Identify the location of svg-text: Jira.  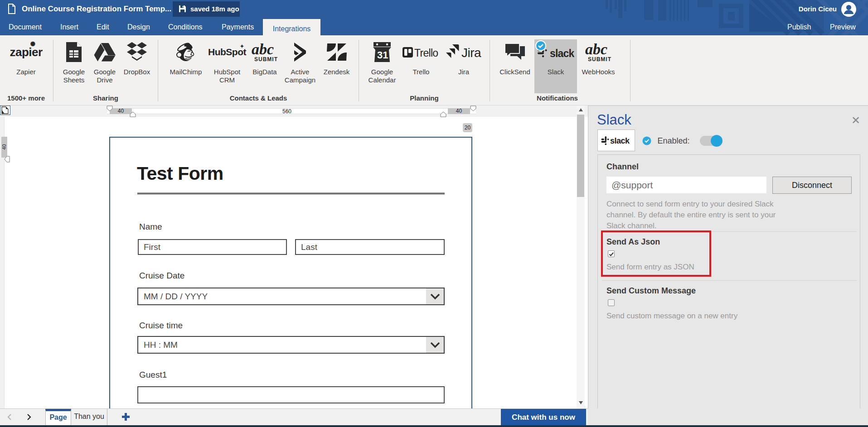
(471, 53).